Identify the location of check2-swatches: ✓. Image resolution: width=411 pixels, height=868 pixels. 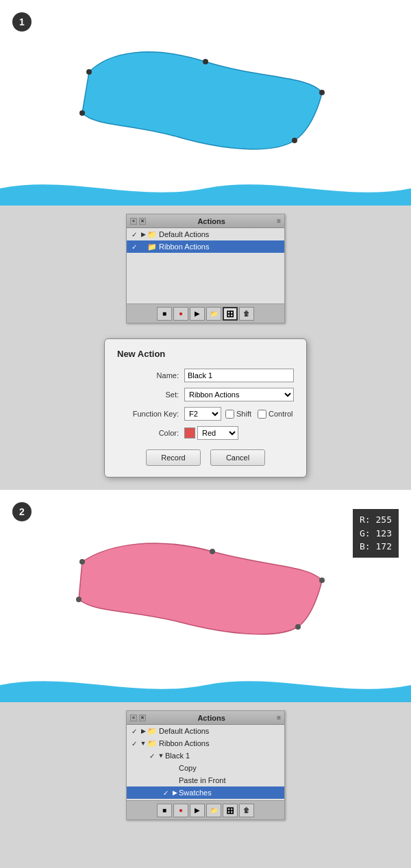
(166, 793).